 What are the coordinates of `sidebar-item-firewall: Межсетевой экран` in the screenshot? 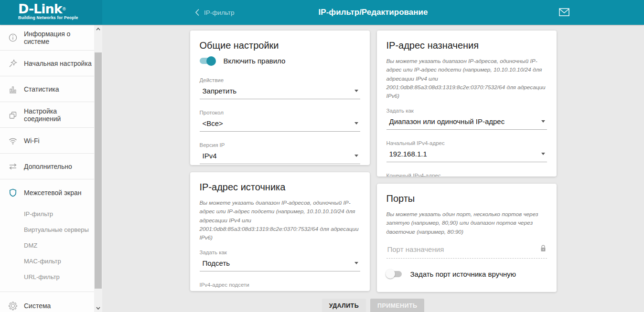 It's located at (47, 193).